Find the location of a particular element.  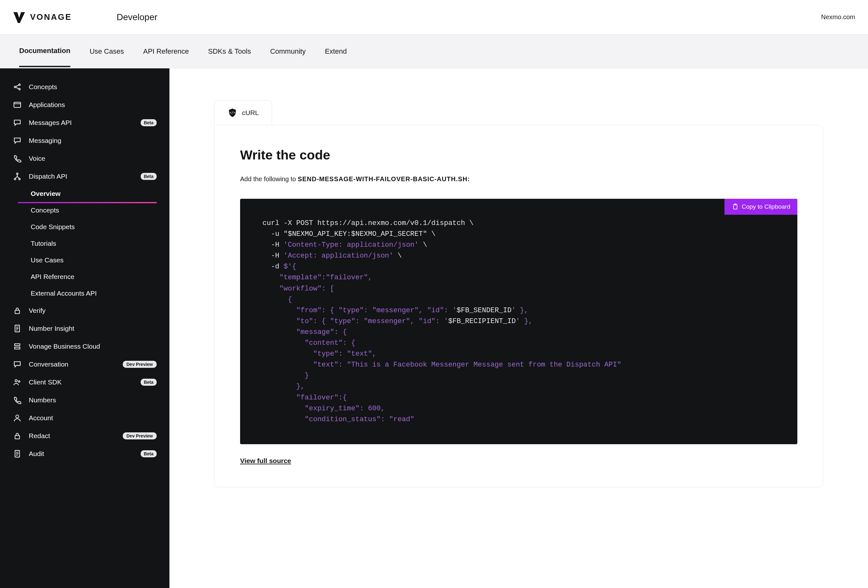

sidebar-item-messaging: Messaging is located at coordinates (85, 141).